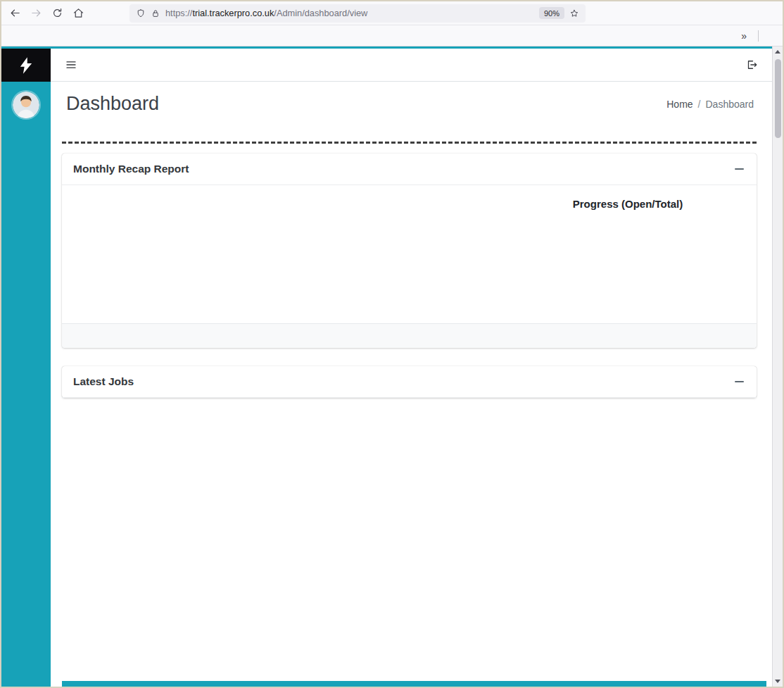  Describe the element at coordinates (392, 13) in the screenshot. I see `browser-toolbar: https://trial.trackerpro.co.uk/Admin/das…` at that location.